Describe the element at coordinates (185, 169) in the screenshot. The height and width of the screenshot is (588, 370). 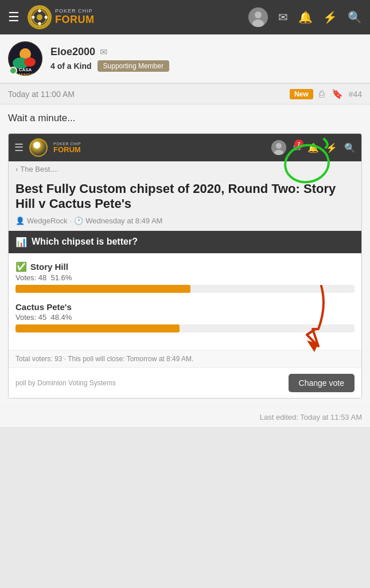
I see `breadcrumb: ‹ The Best....` at that location.